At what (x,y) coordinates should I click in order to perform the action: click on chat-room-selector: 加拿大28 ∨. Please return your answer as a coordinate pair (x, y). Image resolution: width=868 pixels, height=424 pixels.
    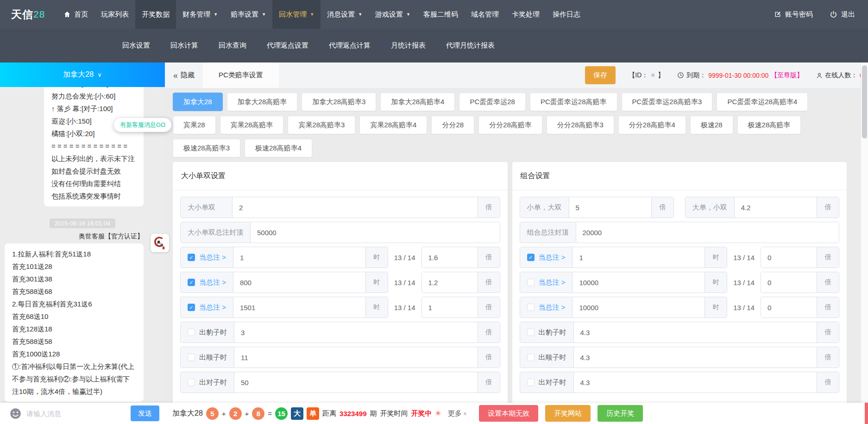
    Looking at the image, I should click on (82, 75).